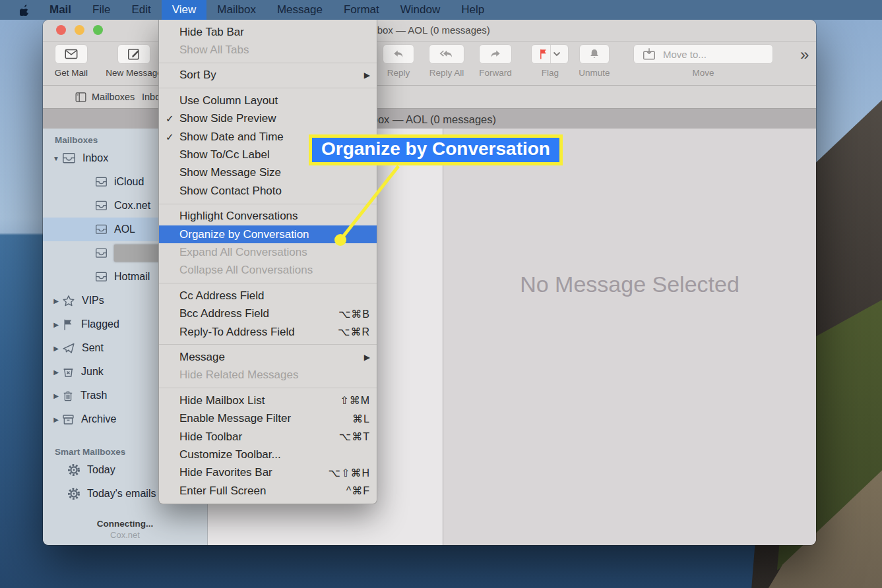  Describe the element at coordinates (495, 73) in the screenshot. I see `forward-label: Forward` at that location.